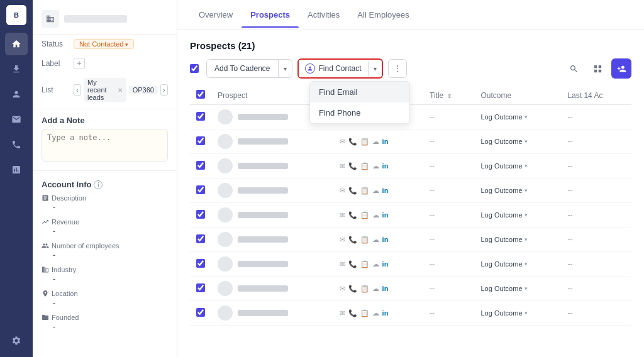 This screenshot has width=644, height=357. What do you see at coordinates (379, 289) in the screenshot?
I see `row-contact-icons-cell: ✉ 📞 📋 ☁ in` at bounding box center [379, 289].